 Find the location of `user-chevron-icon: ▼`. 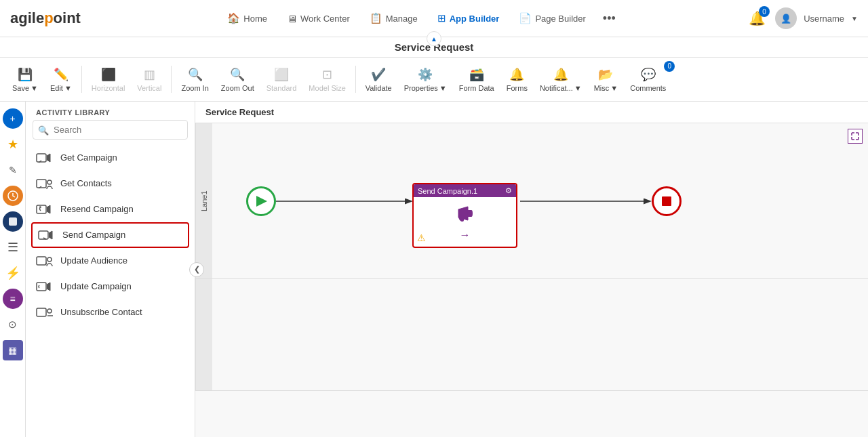

user-chevron-icon: ▼ is located at coordinates (854, 19).